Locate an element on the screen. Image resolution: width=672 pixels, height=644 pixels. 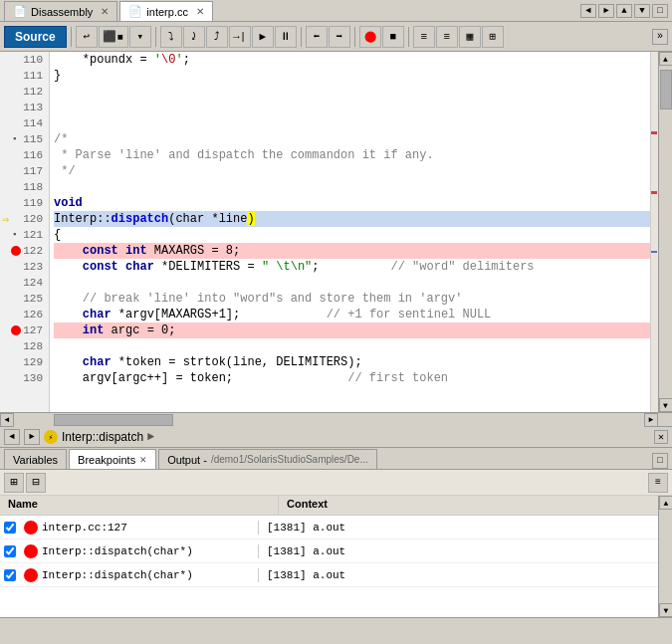
breakpoint-btn: ⬤ is located at coordinates (370, 37).